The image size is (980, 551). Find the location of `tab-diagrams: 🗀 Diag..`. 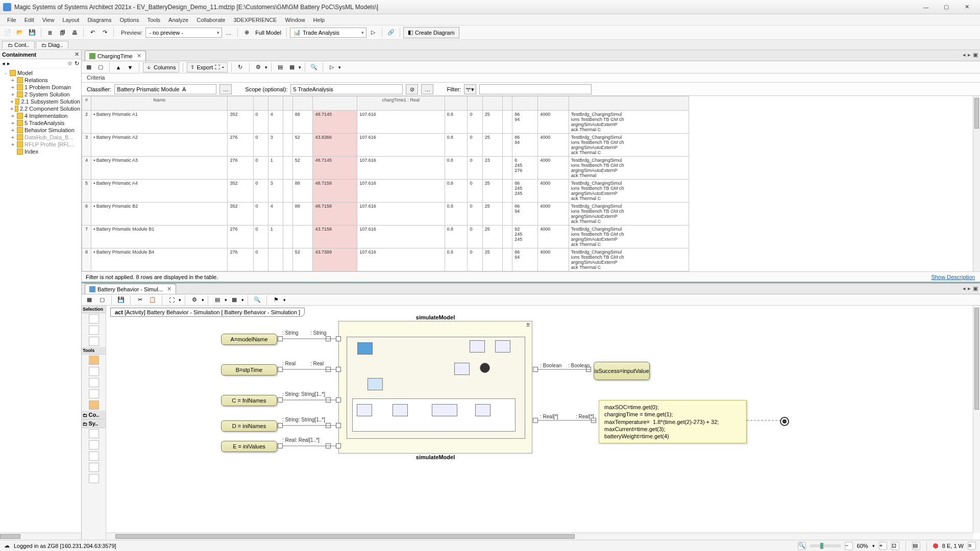

tab-diagrams: 🗀 Diag.. is located at coordinates (52, 45).